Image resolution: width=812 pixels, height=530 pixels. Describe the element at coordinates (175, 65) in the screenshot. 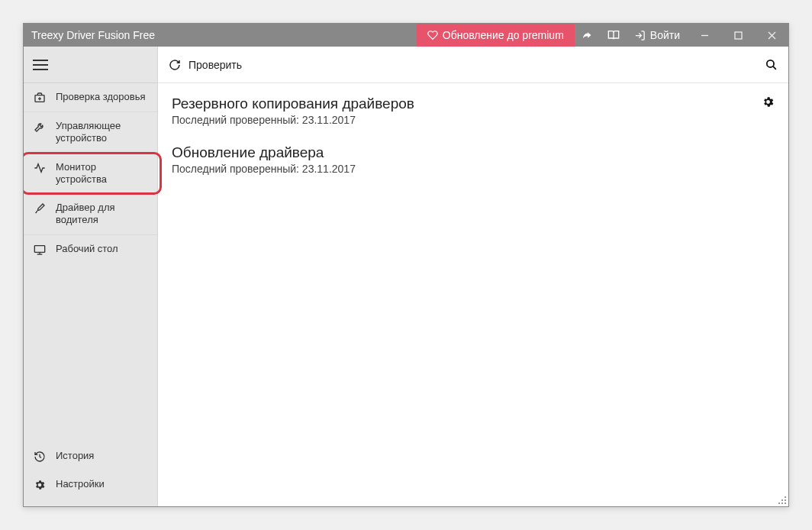

I see `refresh-icon` at that location.